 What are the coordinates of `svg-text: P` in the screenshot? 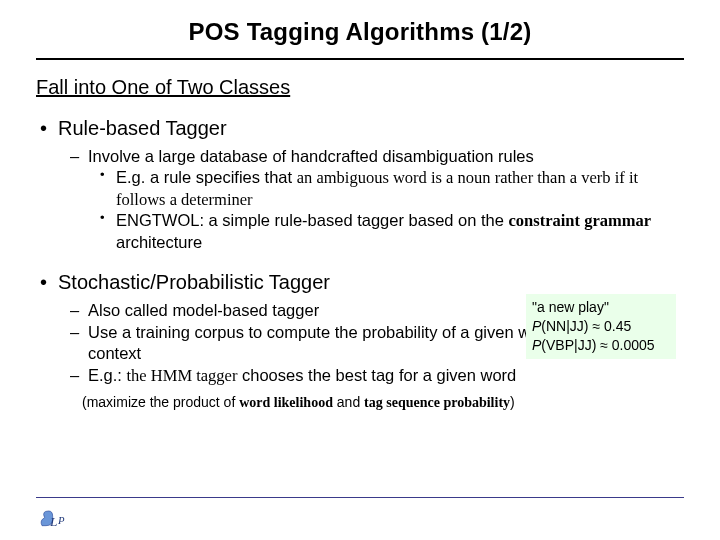 It's located at (61, 520).